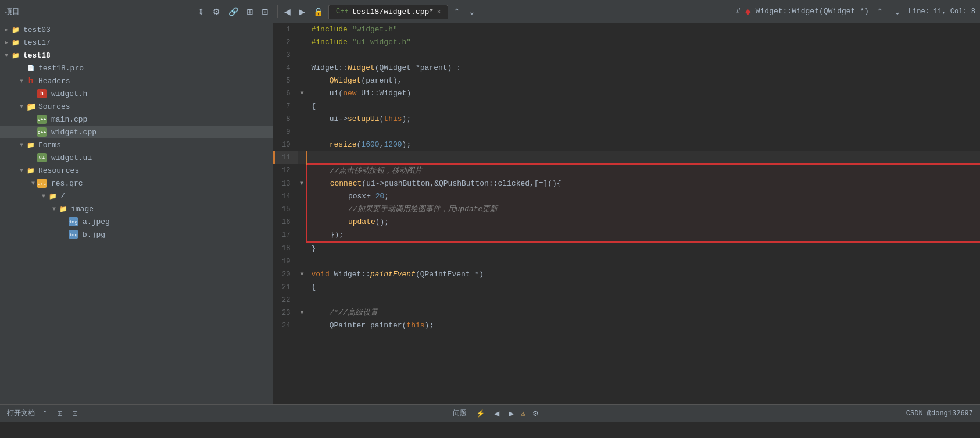 The image size is (980, 438). I want to click on sidebar-item-widget-ui: ui widget.ui, so click(136, 158).